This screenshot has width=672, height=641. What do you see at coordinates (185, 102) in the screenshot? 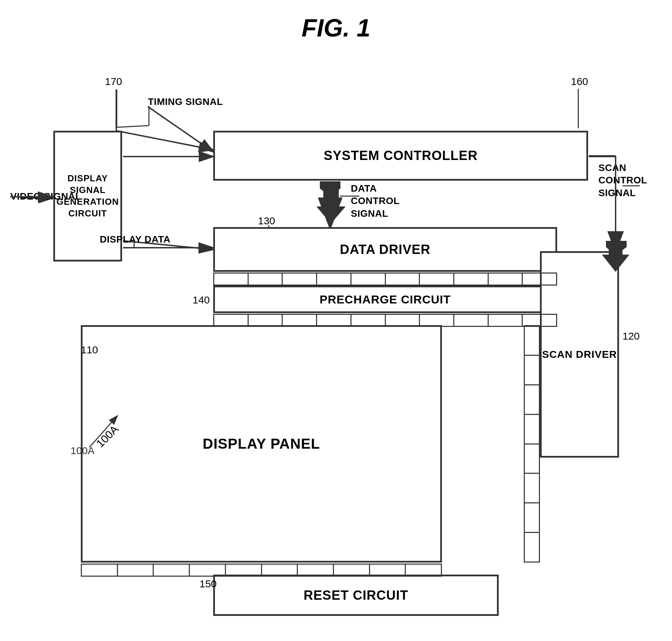
I see `timing-signal-label: TIMING SIGNAL` at bounding box center [185, 102].